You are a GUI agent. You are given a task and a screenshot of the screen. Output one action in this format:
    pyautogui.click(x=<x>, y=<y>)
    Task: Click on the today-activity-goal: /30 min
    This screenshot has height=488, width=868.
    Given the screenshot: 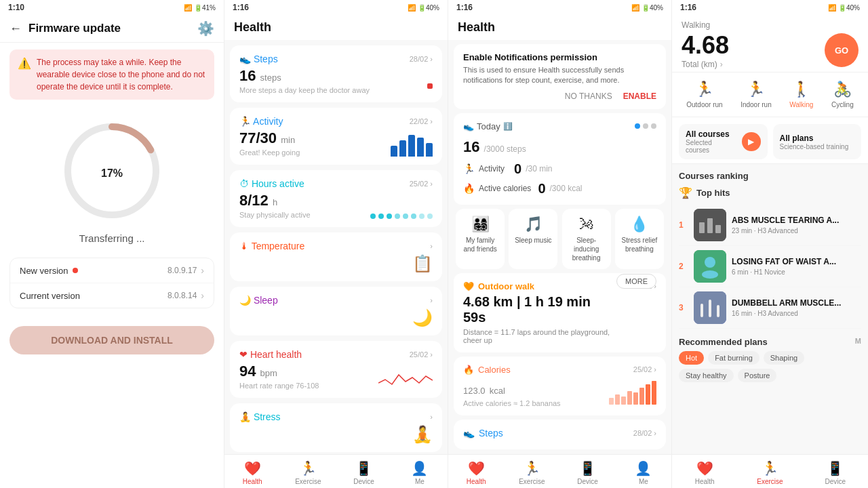 What is the action you would take?
    pyautogui.click(x=538, y=169)
    